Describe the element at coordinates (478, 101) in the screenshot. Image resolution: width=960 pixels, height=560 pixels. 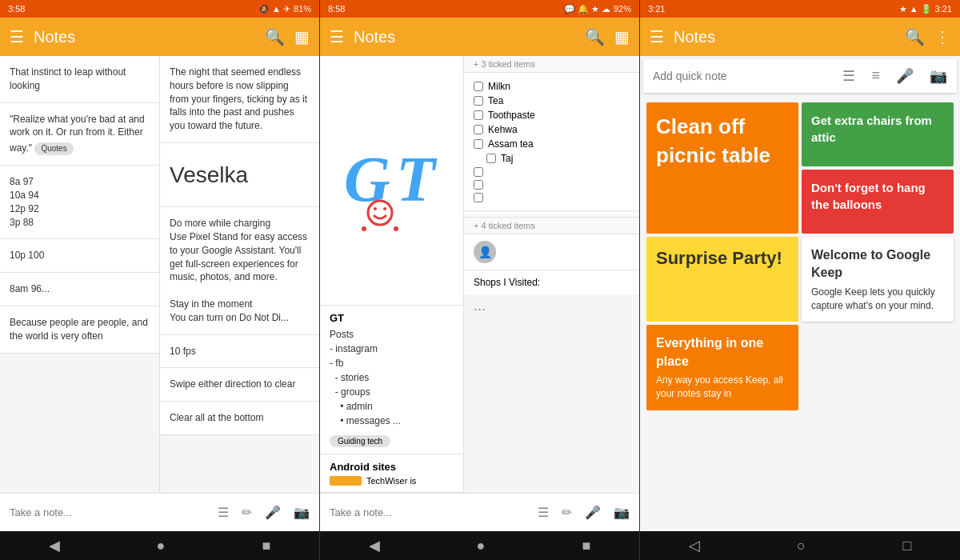
I see `check-tea` at that location.